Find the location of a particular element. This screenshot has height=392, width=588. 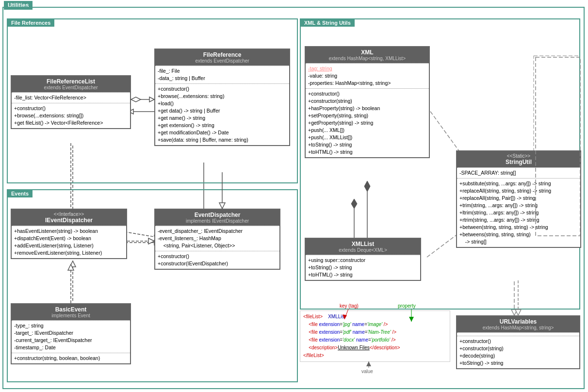

fr-method-1: +constructor() is located at coordinates (222, 89).